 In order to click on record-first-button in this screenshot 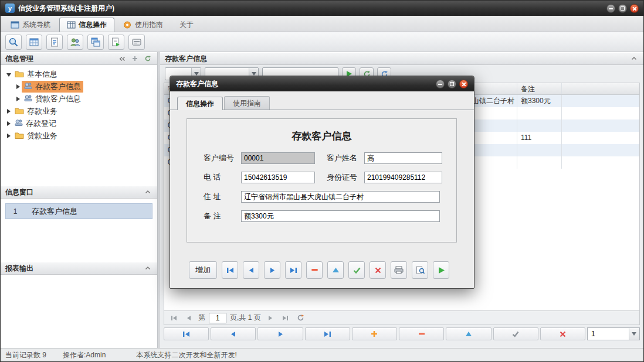, I will do `click(187, 334)`.